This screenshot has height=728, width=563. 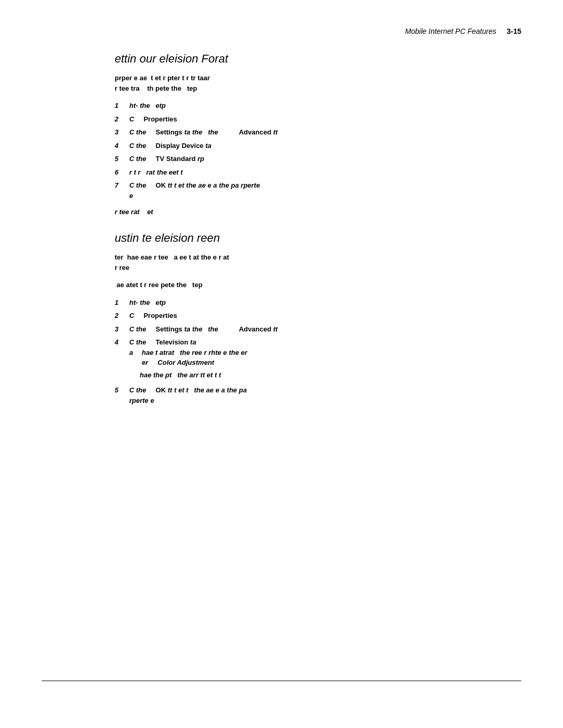 I want to click on step-item: 5 C the TV Standard rp, so click(x=318, y=159).